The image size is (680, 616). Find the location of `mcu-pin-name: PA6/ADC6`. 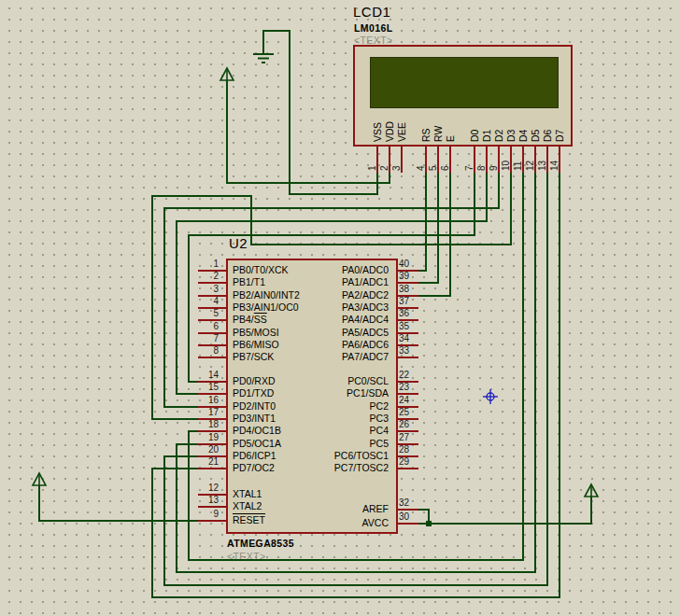

mcu-pin-name: PA6/ADC6 is located at coordinates (332, 345).